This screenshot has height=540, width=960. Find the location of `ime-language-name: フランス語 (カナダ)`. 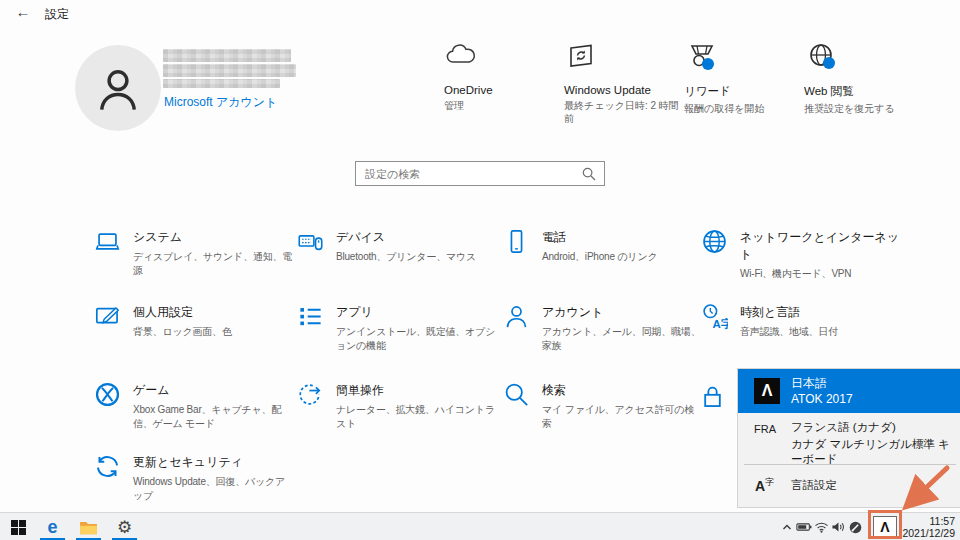

ime-language-name: フランス語 (カナダ) is located at coordinates (844, 428).